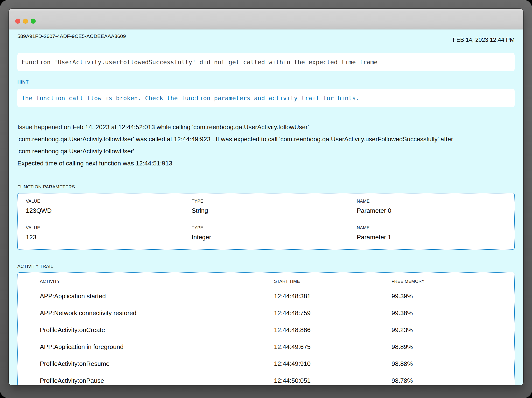 Image resolution: width=532 pixels, height=398 pixels. What do you see at coordinates (266, 163) in the screenshot?
I see `issue-line-3: Expected time of calling next function w…` at bounding box center [266, 163].